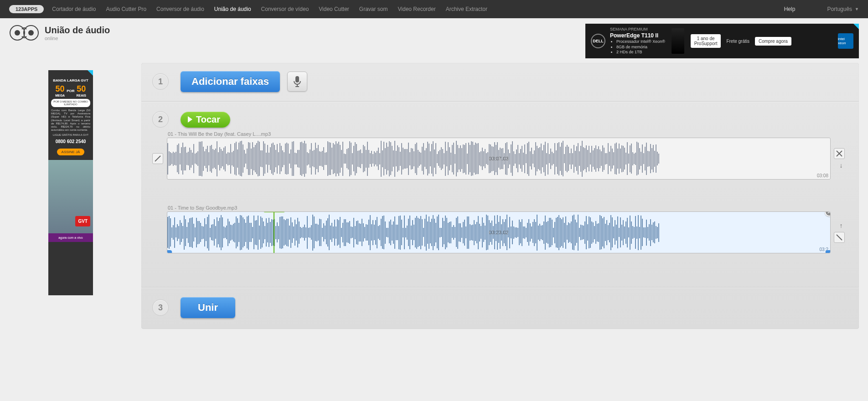  Describe the element at coordinates (790, 9) in the screenshot. I see `help-link: Help` at that location.